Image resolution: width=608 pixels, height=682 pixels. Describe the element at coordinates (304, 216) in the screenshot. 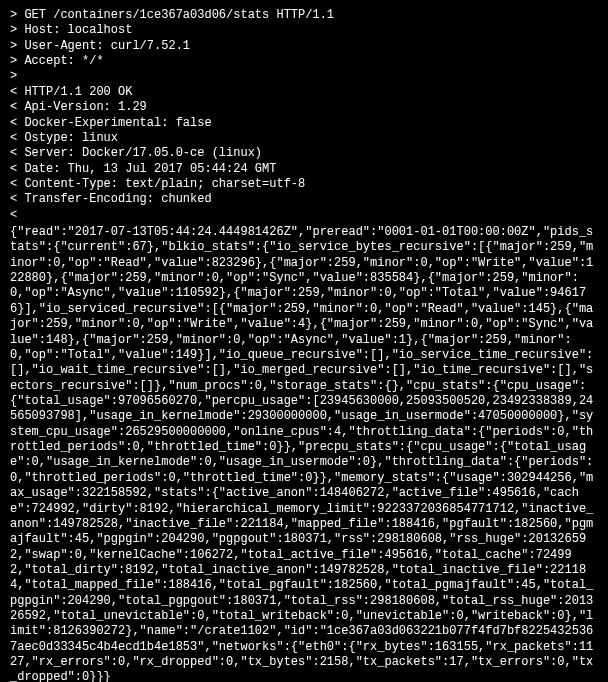

I see `response-header-line: <` at that location.